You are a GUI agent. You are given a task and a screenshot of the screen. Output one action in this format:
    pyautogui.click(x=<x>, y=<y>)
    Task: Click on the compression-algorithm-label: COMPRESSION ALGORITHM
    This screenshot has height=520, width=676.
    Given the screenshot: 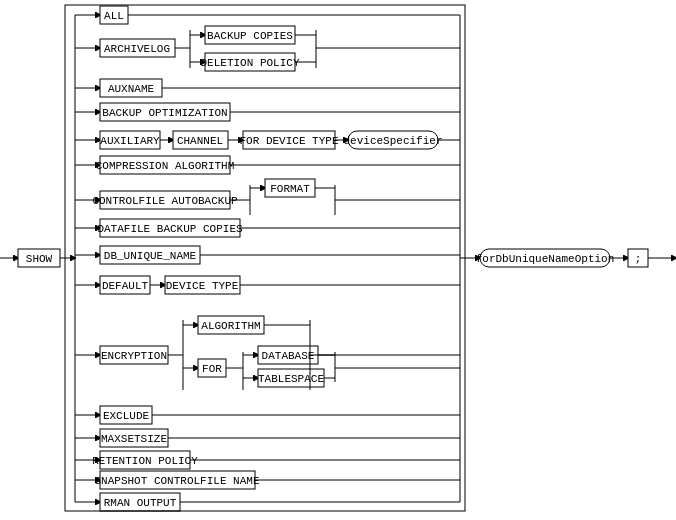 What is the action you would take?
    pyautogui.click(x=166, y=166)
    